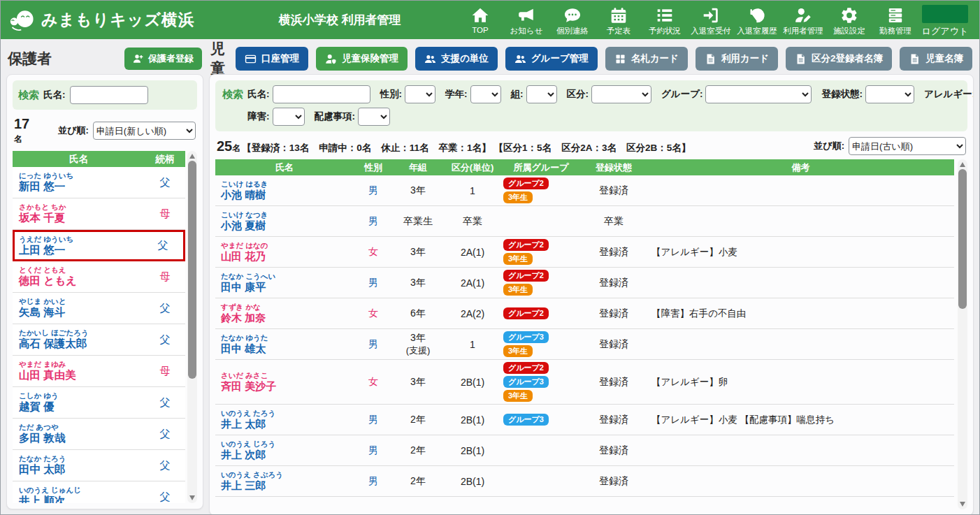 The height and width of the screenshot is (515, 980). Describe the element at coordinates (963, 239) in the screenshot. I see `children-scrollbar-thumb` at that location.